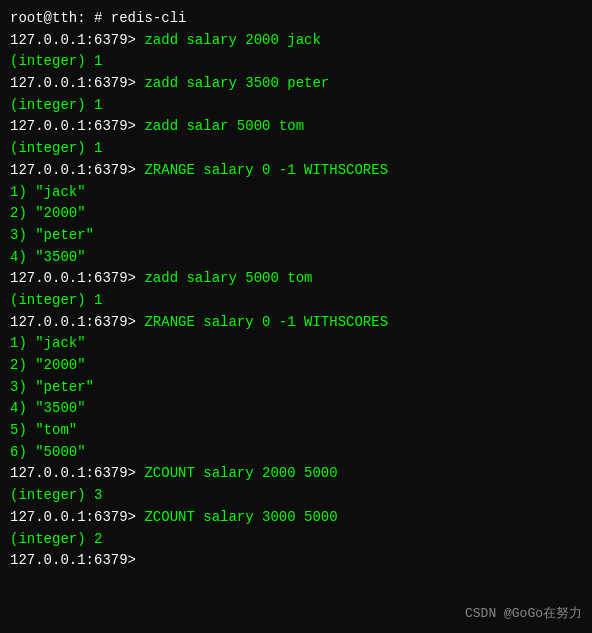  Describe the element at coordinates (296, 431) in the screenshot. I see `terminal-line: 5) "tom"` at that location.